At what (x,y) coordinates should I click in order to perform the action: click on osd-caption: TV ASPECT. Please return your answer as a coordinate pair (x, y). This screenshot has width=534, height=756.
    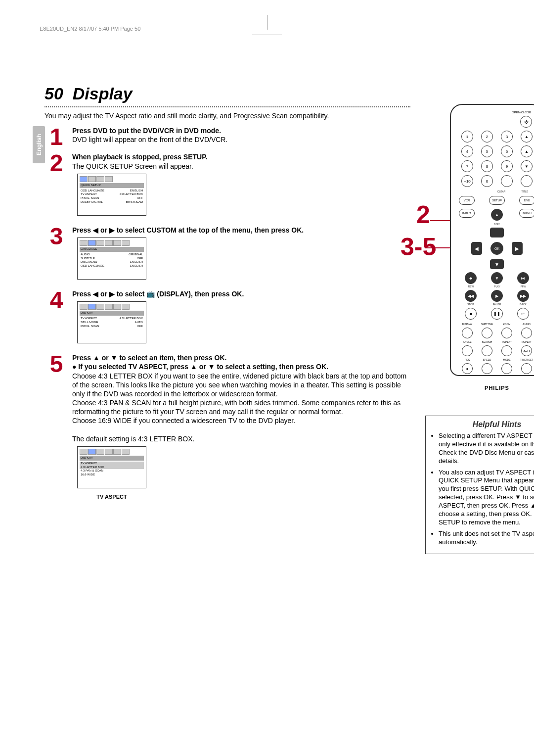
    Looking at the image, I should click on (112, 497).